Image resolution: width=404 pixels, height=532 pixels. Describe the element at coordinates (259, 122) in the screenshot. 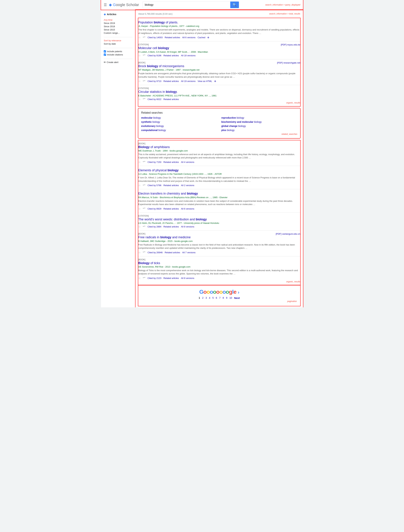

I see `related-search-item: biochemistry and molecular biology` at that location.